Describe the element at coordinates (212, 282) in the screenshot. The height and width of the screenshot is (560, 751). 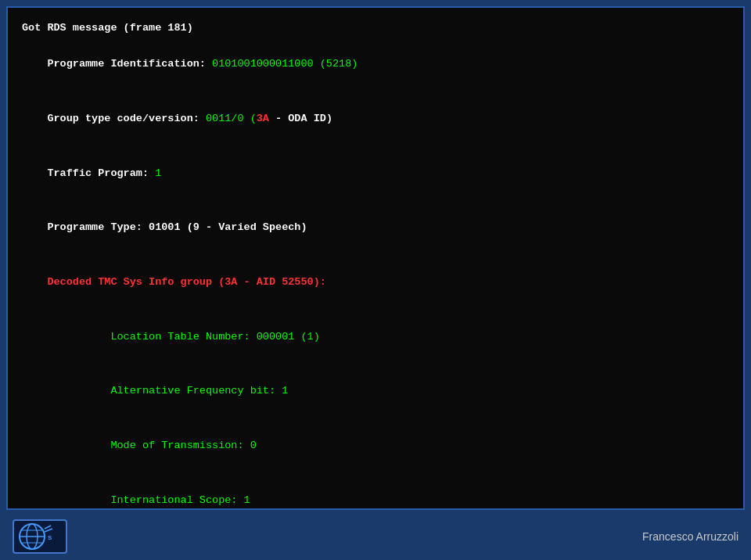
I see `decoded-title: TMC Sys Info group (3A - AID 52550):` at that location.